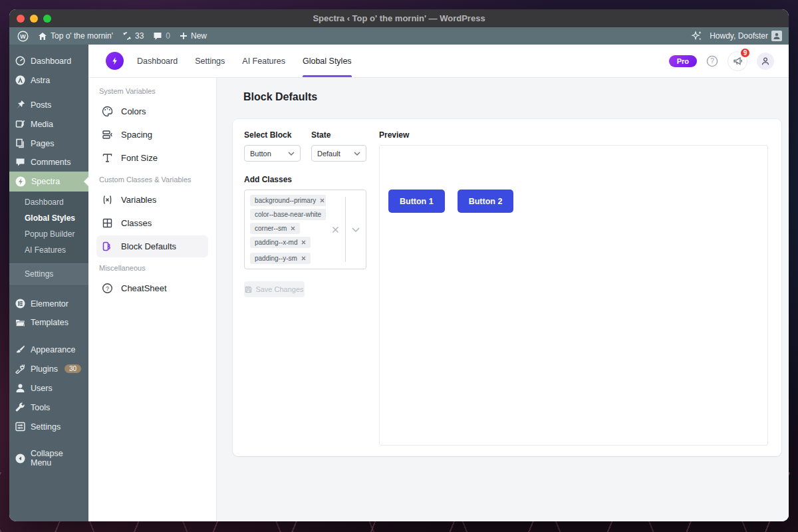 The image size is (798, 532). What do you see at coordinates (152, 246) in the screenshot?
I see `sidebar-item-block-defaults: Block Defaults` at bounding box center [152, 246].